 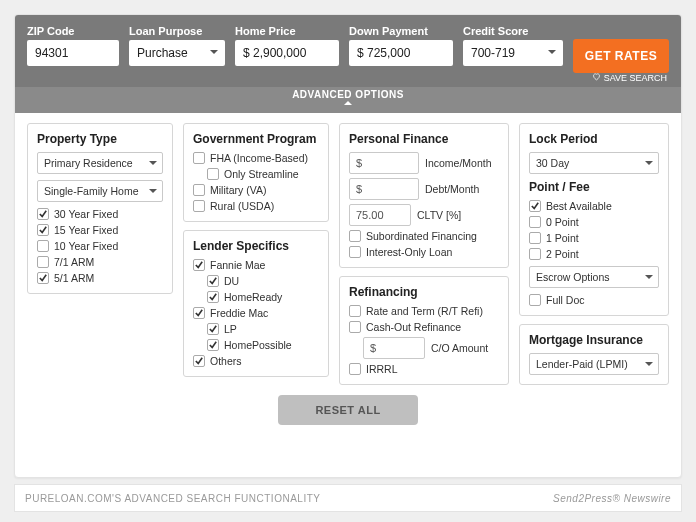 I want to click on save-search-link: SAVE SEARCH, so click(x=630, y=78).